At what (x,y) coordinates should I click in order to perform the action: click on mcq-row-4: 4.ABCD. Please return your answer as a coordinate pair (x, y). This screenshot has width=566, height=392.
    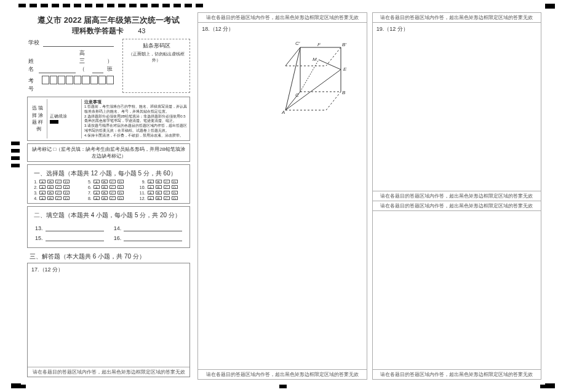
    Looking at the image, I should click on (55, 198).